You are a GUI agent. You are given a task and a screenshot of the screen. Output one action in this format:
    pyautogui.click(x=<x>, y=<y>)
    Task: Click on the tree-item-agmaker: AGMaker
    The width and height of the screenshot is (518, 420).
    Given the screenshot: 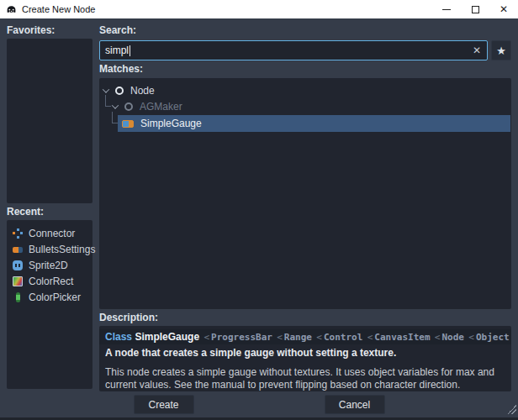 What is the action you would take?
    pyautogui.click(x=305, y=107)
    